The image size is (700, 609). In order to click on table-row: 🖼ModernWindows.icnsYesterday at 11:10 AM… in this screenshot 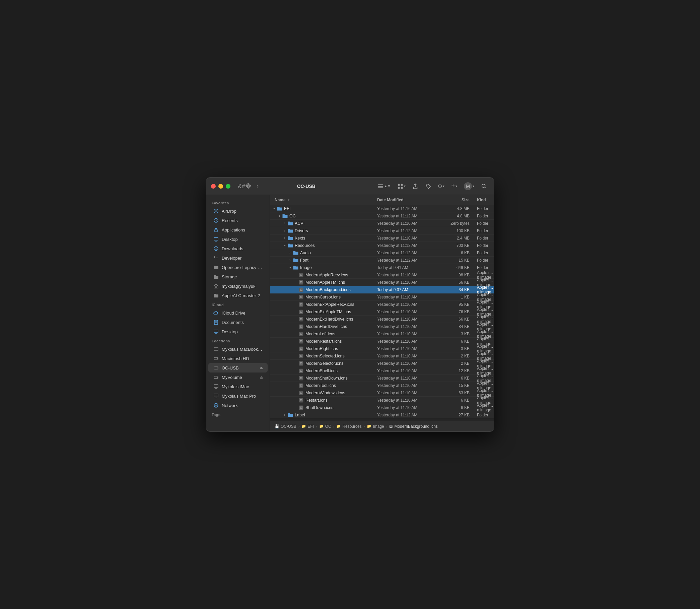, I will do `click(382, 393)`.